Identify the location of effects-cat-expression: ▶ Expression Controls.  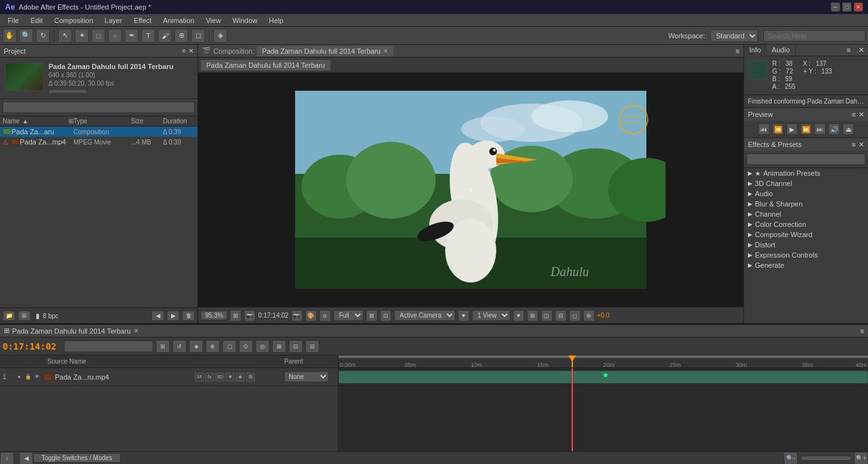
(806, 255).